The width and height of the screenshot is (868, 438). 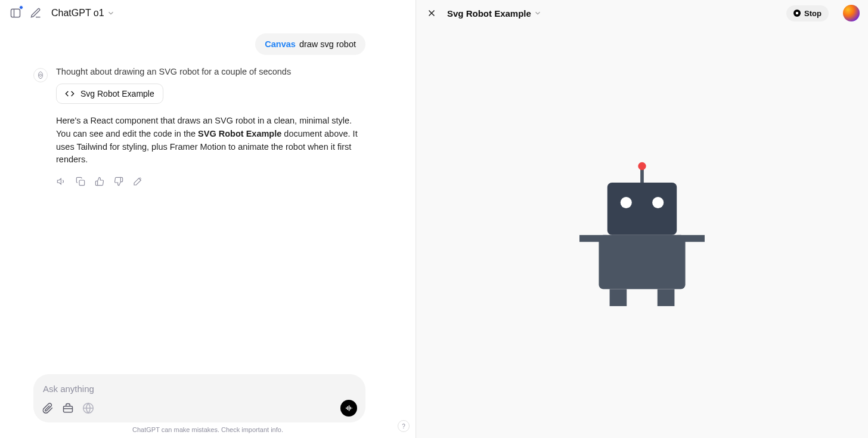 I want to click on paperclip-icon, so click(x=48, y=408).